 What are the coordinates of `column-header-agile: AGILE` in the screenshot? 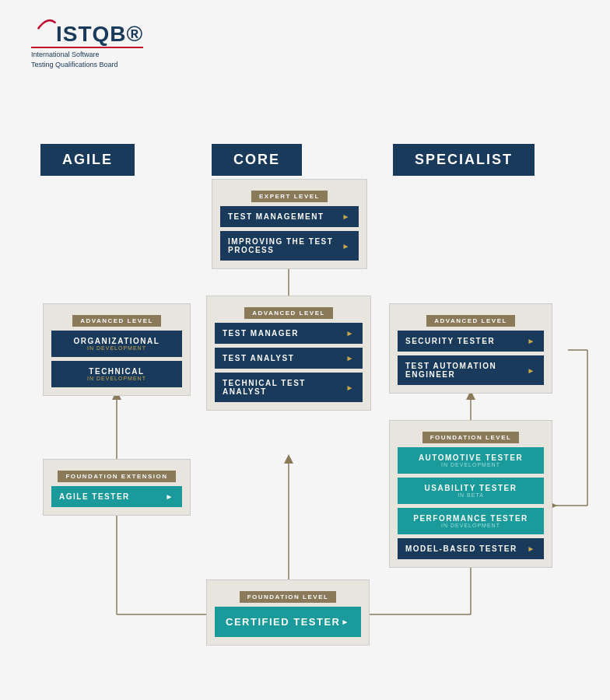 It's located at (87, 160).